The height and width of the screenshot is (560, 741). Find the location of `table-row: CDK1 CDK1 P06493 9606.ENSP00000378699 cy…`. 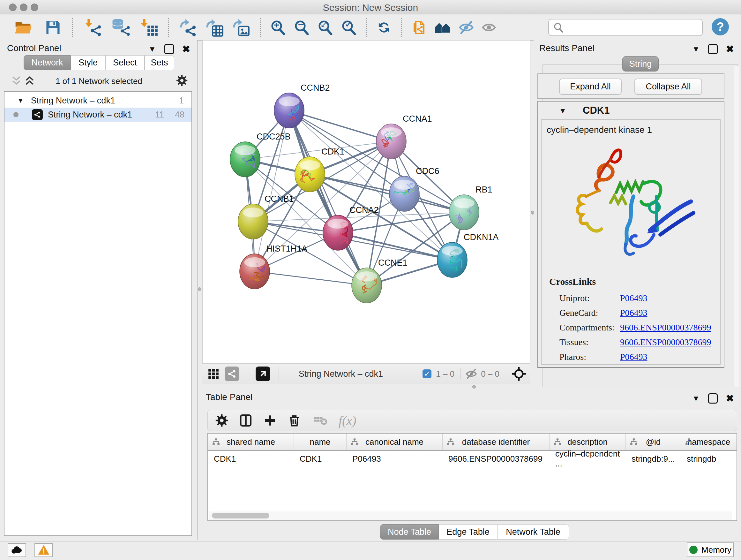

table-row: CDK1 CDK1 P06493 9606.ENSP00000378699 cy… is located at coordinates (472, 459).